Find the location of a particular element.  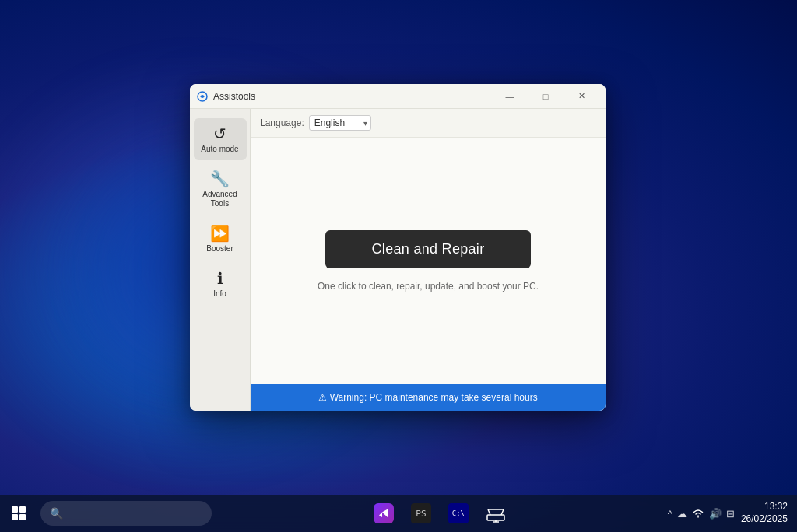

language-dropdown-arrow: ▾ is located at coordinates (366, 123).